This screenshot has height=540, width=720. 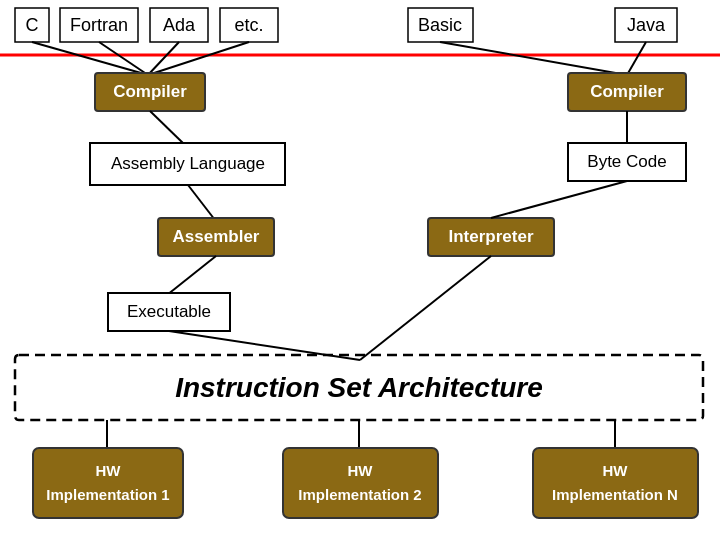 What do you see at coordinates (169, 312) in the screenshot?
I see `executable-label: Executable` at bounding box center [169, 312].